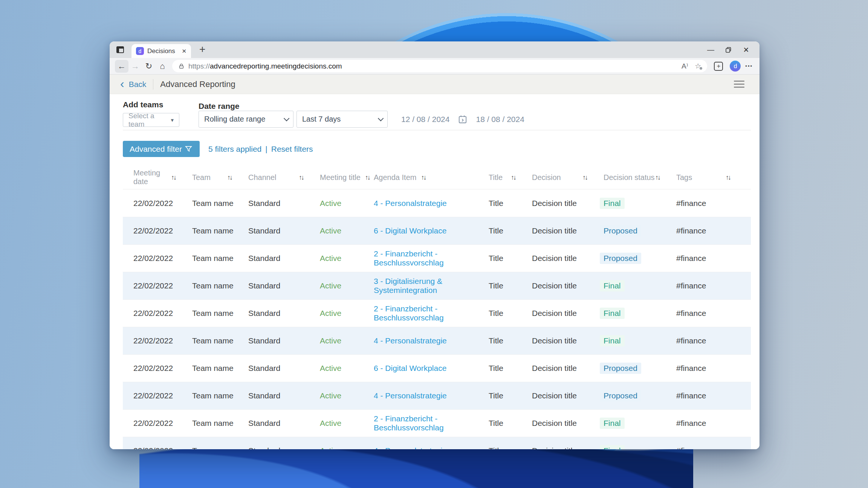  Describe the element at coordinates (151, 120) in the screenshot. I see `team-select: Select a team ▾` at that location.